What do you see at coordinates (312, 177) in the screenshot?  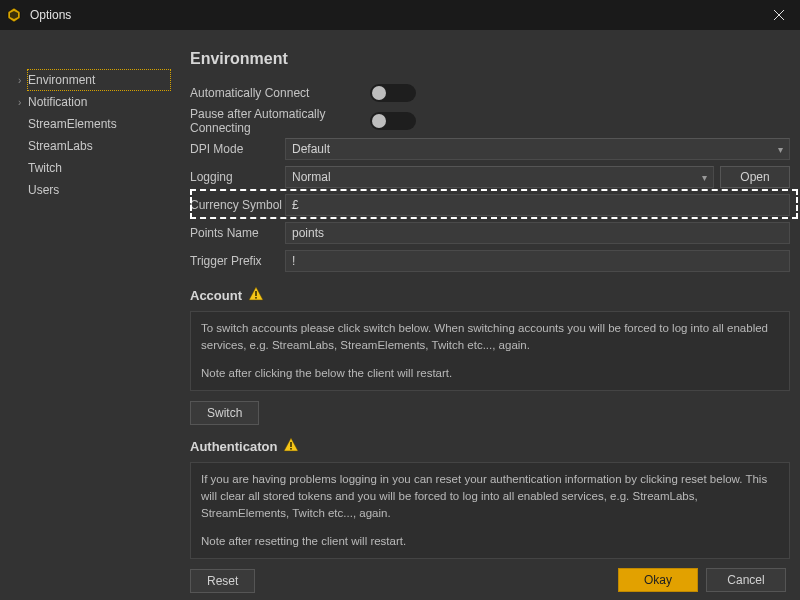 I see `logging-value: Normal` at bounding box center [312, 177].